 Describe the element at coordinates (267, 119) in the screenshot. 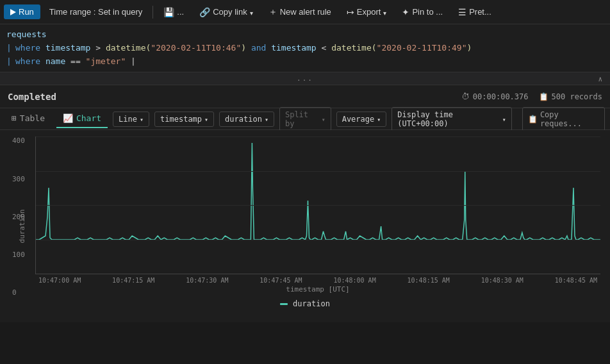

I see `y-axis-chevron` at that location.